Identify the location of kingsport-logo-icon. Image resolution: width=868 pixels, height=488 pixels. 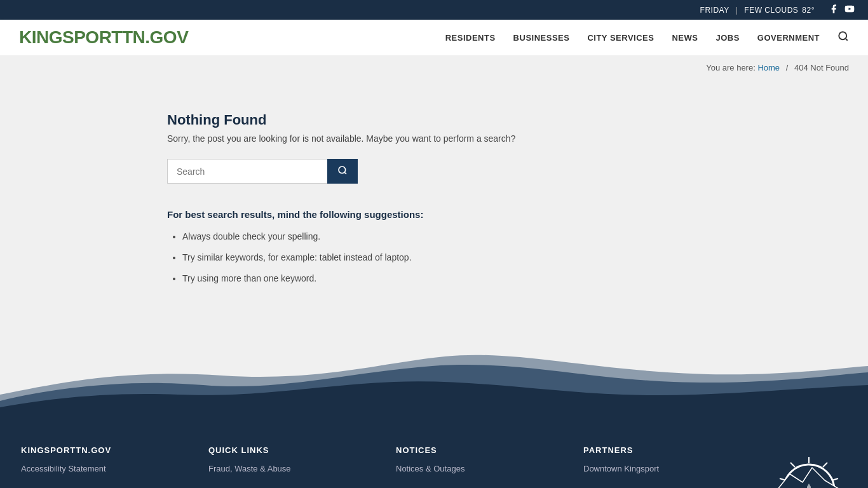
(809, 466).